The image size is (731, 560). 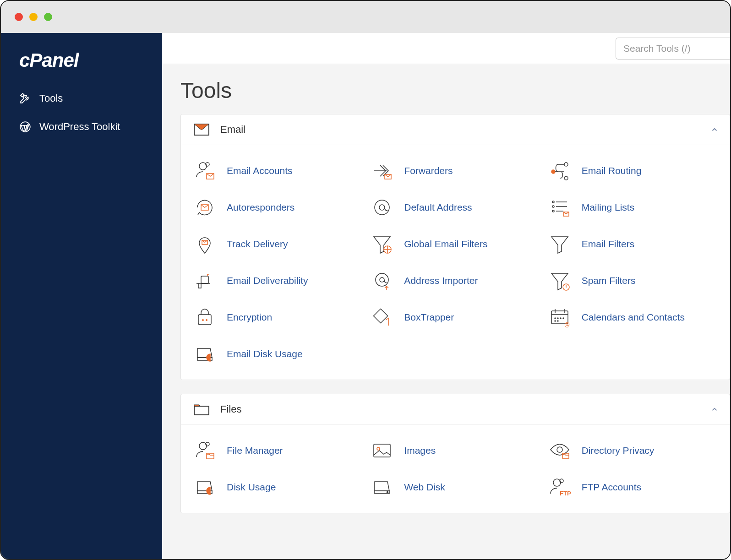 What do you see at coordinates (633, 171) in the screenshot?
I see `tool-email-routing: Email Routing` at bounding box center [633, 171].